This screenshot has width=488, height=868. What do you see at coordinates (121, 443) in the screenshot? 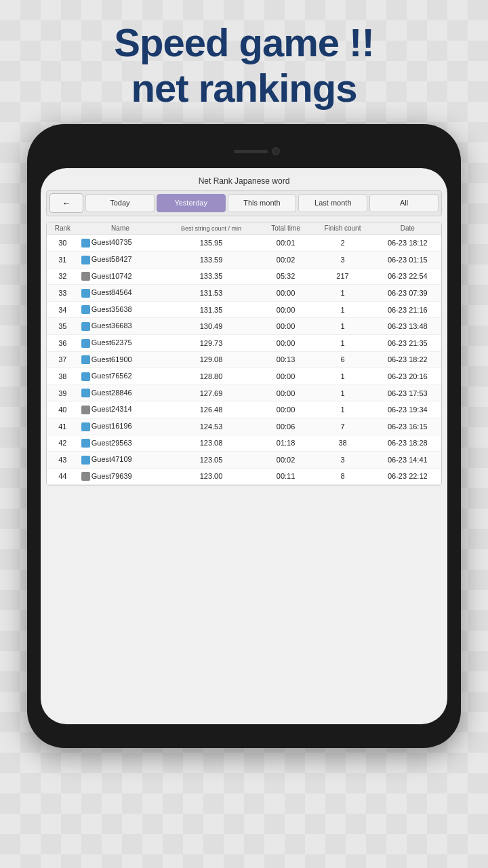
I see `name-cell: Guest29563` at bounding box center [121, 443].